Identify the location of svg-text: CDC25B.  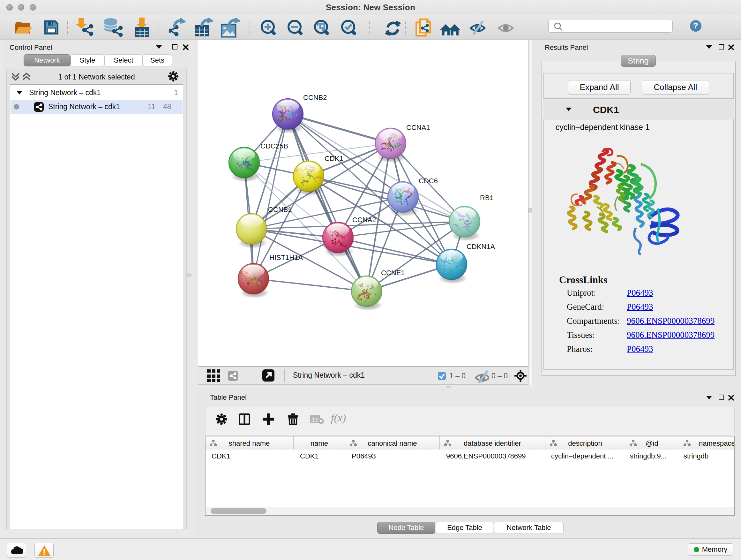
(274, 146).